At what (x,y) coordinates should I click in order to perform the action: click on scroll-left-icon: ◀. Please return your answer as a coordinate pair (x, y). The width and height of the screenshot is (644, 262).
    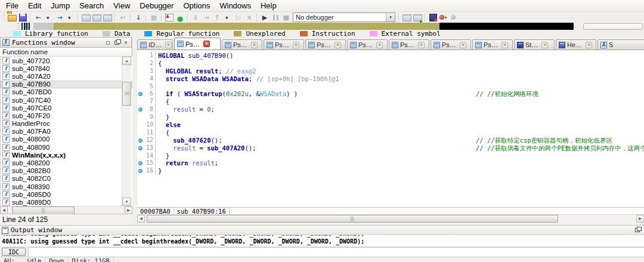
    Looking at the image, I should click on (141, 218).